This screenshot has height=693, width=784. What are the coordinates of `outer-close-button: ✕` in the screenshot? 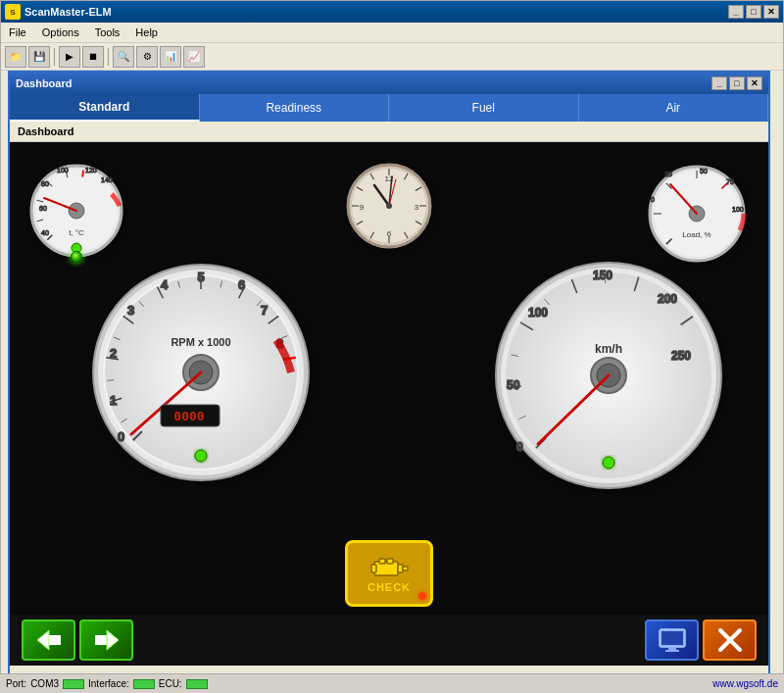 It's located at (771, 12).